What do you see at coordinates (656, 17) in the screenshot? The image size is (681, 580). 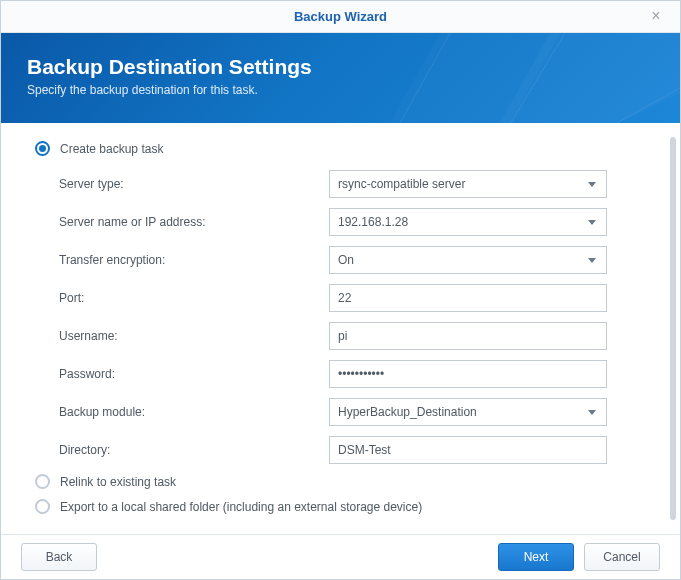 I see `close-icon: ×` at bounding box center [656, 17].